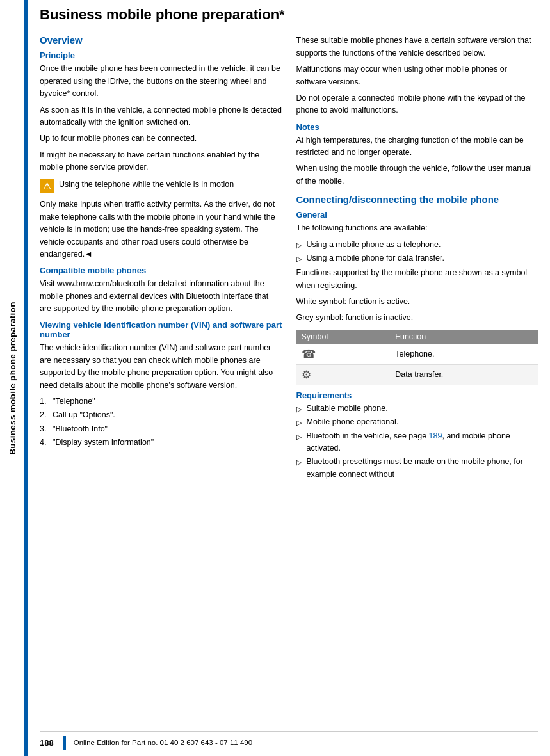  I want to click on table-cell-symbol: ☎, so click(343, 355).